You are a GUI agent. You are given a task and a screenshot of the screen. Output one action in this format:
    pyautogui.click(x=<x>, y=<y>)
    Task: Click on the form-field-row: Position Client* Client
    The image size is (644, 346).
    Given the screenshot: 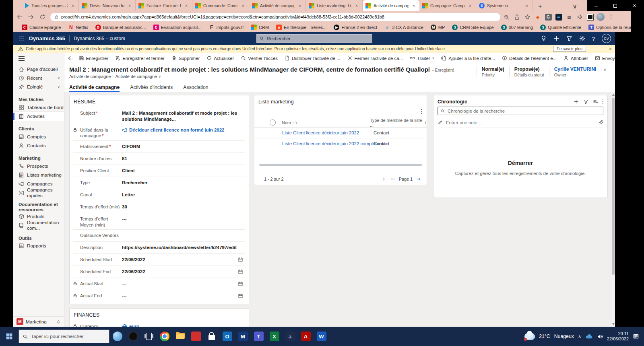 What is the action you would take?
    pyautogui.click(x=159, y=171)
    